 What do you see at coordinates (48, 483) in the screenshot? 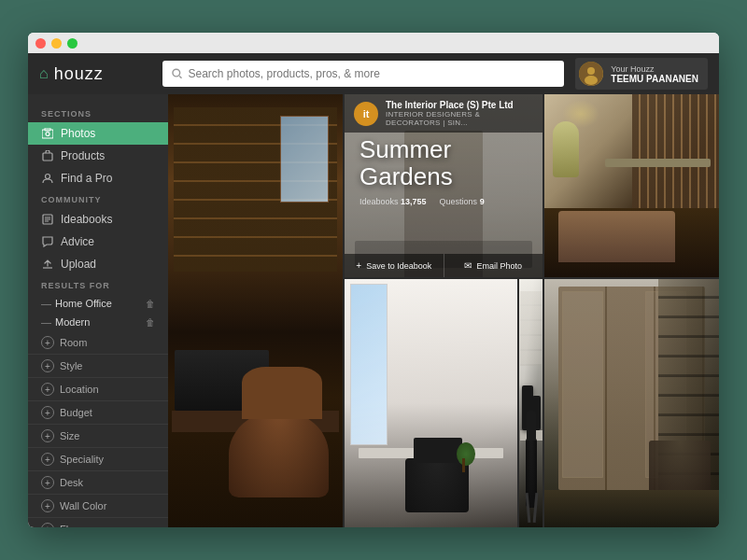
I see `expand-desk-icon: +` at bounding box center [48, 483].